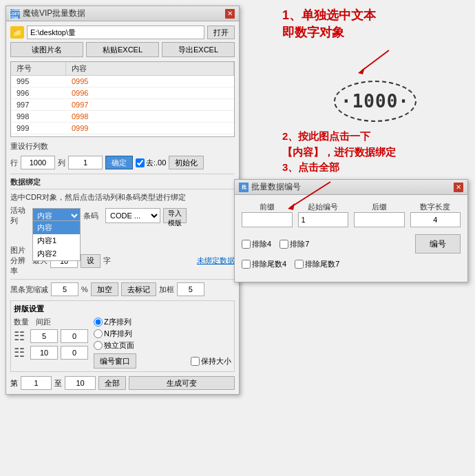 This screenshot has height=476, width=475. What do you see at coordinates (29, 289) in the screenshot?
I see `blackbar-label: 黑条宽缩减` at bounding box center [29, 289].